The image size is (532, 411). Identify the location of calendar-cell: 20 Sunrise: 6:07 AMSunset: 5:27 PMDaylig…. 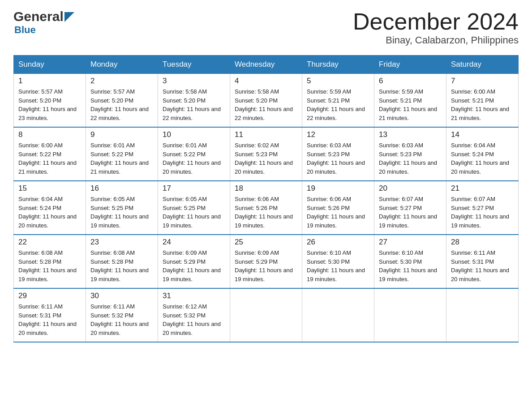
(410, 208).